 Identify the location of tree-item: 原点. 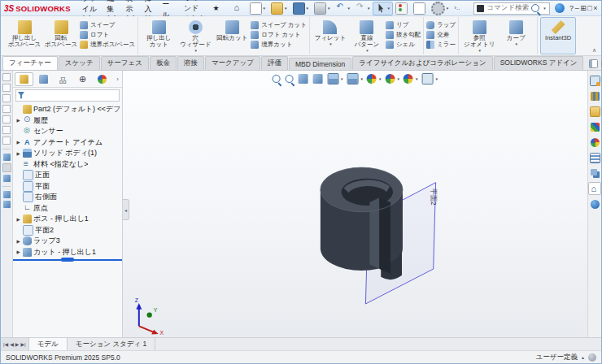
(68, 209).